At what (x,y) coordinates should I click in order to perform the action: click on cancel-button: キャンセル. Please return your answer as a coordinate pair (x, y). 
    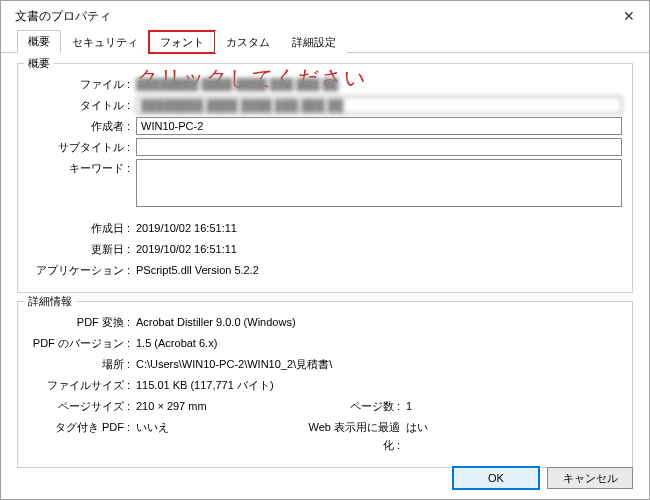
    Looking at the image, I should click on (590, 478).